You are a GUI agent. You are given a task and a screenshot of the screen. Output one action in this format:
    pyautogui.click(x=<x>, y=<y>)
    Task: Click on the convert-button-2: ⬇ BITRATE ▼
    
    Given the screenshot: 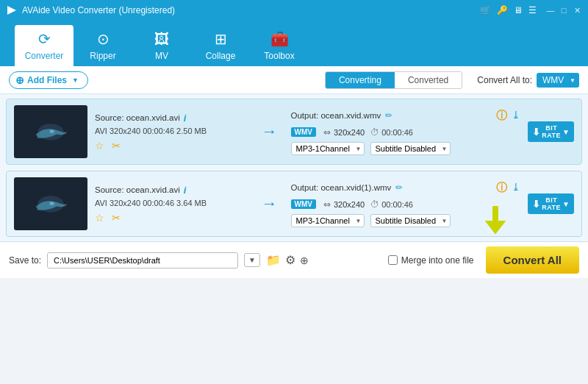 What is the action you would take?
    pyautogui.click(x=551, y=204)
    